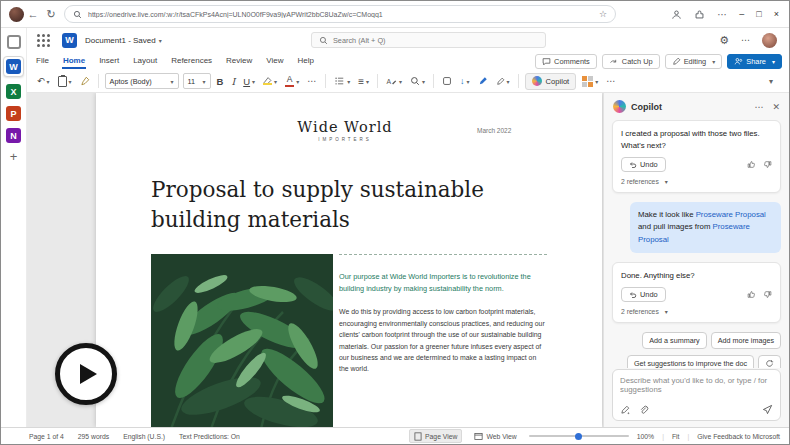 The image size is (790, 445). Describe the element at coordinates (738, 436) in the screenshot. I see `feedback-link: Give Feedback to Microsoft` at that location.